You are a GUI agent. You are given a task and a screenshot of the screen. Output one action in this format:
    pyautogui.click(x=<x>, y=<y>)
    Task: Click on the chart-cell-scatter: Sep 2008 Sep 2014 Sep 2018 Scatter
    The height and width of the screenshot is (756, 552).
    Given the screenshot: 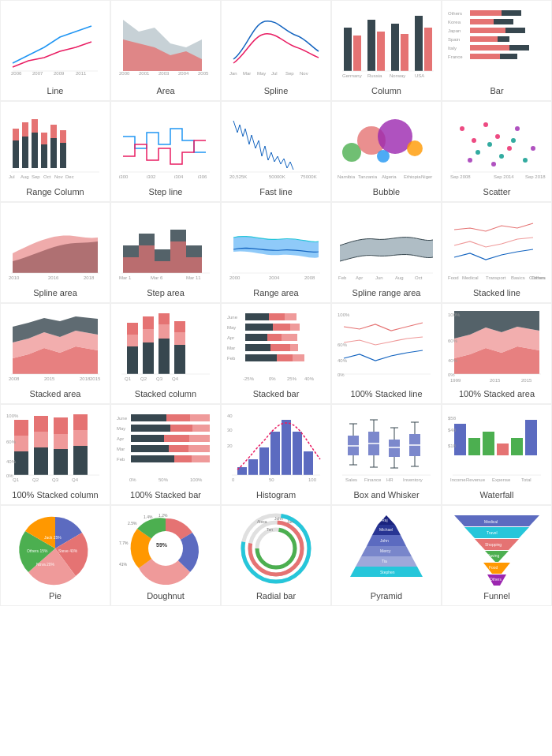 What is the action you would take?
    pyautogui.click(x=497, y=152)
    